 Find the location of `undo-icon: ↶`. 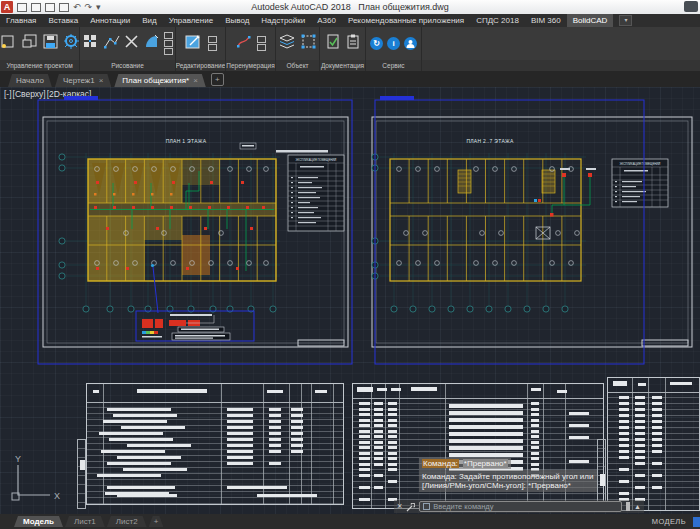

undo-icon: ↶ is located at coordinates (77, 8).